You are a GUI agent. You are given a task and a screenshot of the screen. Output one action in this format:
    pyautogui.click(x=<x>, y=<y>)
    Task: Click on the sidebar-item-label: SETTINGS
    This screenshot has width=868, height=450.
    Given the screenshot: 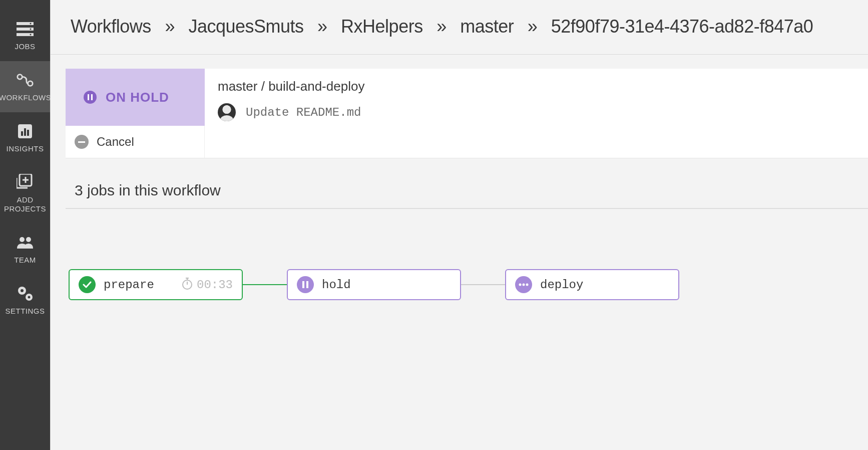 What is the action you would take?
    pyautogui.click(x=25, y=311)
    